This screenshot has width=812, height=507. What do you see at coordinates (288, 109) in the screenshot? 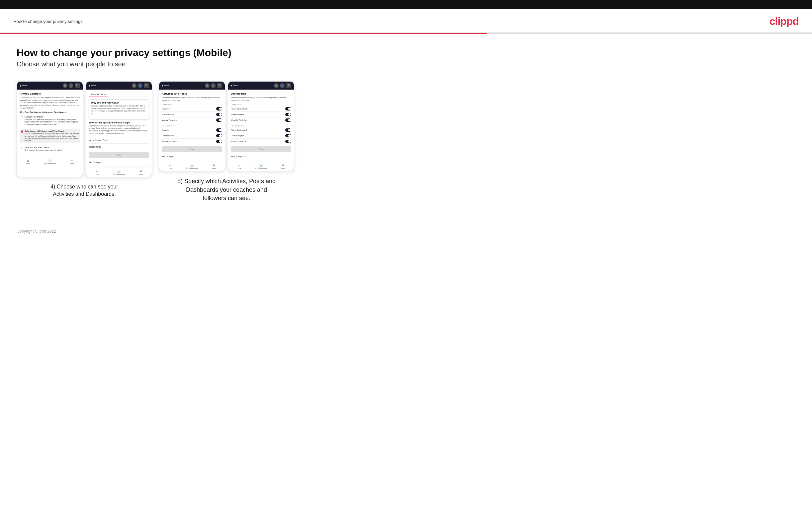
I see `coach-dash-toggle1` at bounding box center [288, 109].